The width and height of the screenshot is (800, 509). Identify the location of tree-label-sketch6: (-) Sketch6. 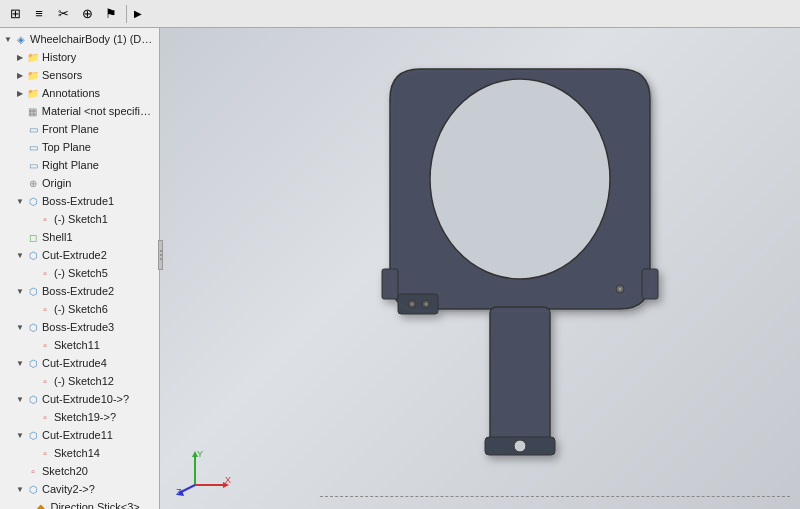
(81, 309).